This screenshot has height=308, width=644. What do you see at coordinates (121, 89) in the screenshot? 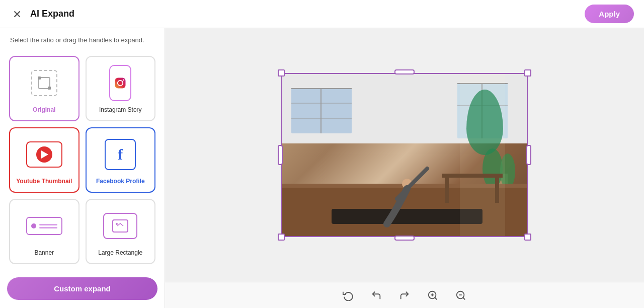
I see `ratio-card-instagram: Instagram Story` at bounding box center [121, 89].